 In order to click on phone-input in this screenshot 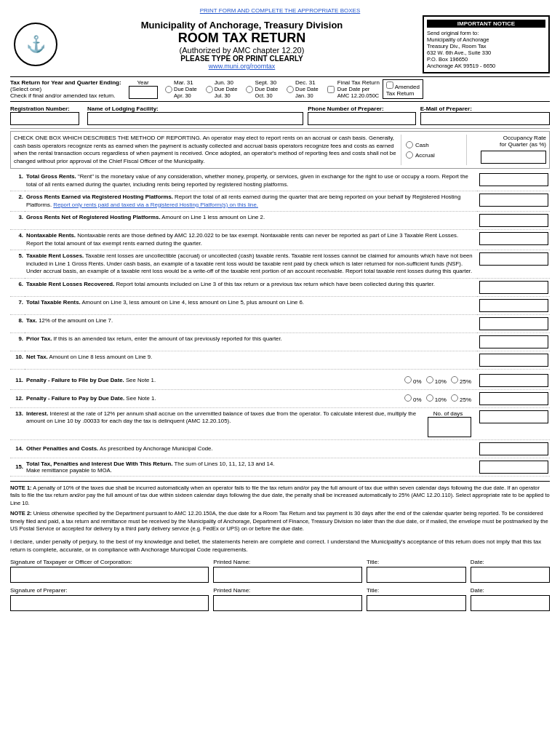, I will do `click(362, 119)`.